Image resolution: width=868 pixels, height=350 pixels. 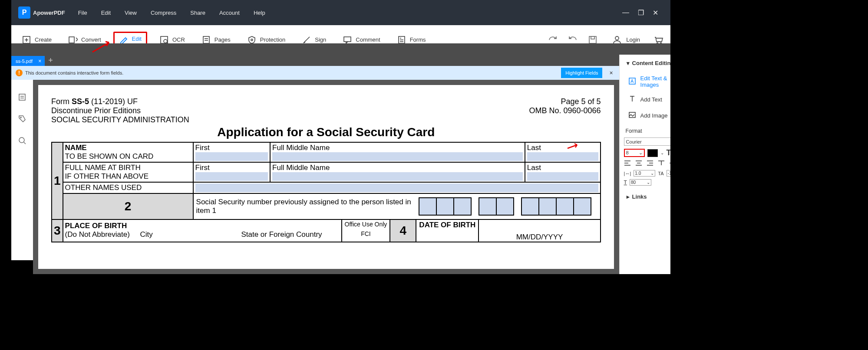 I want to click on menu-compress: Compress, so click(x=163, y=13).